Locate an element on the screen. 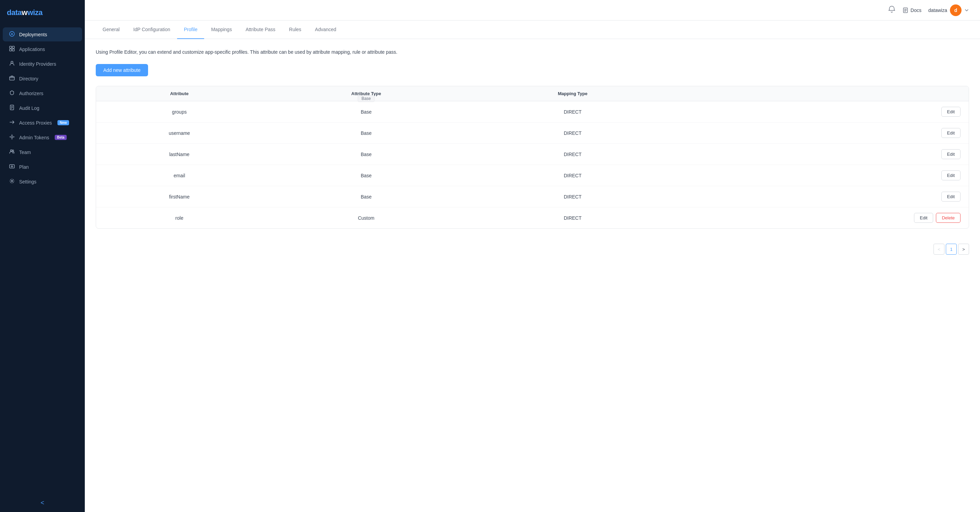 The height and width of the screenshot is (512, 980). sidebar-item-settings: Settings is located at coordinates (43, 182).